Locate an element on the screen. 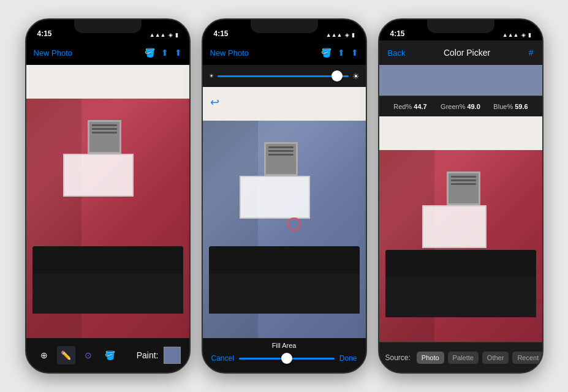 The width and height of the screenshot is (568, 392). share-icon-2: ⬆ is located at coordinates (341, 53).